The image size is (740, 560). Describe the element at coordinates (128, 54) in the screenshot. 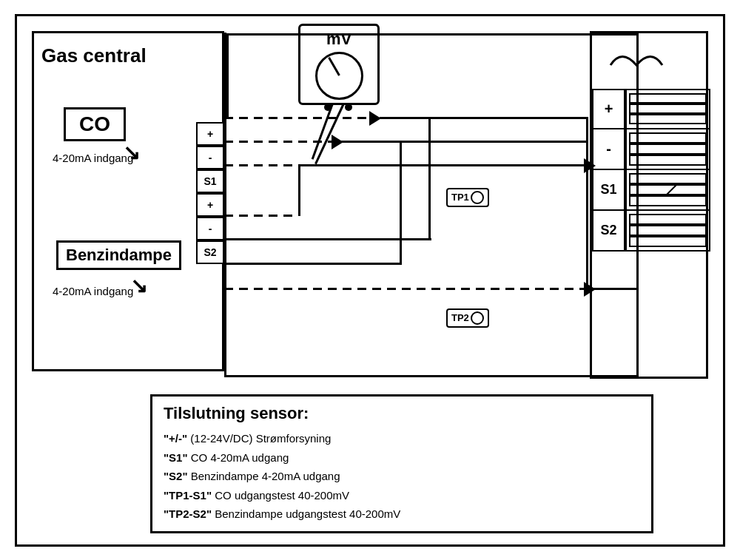

I see `gas-central-title: Gas central` at that location.